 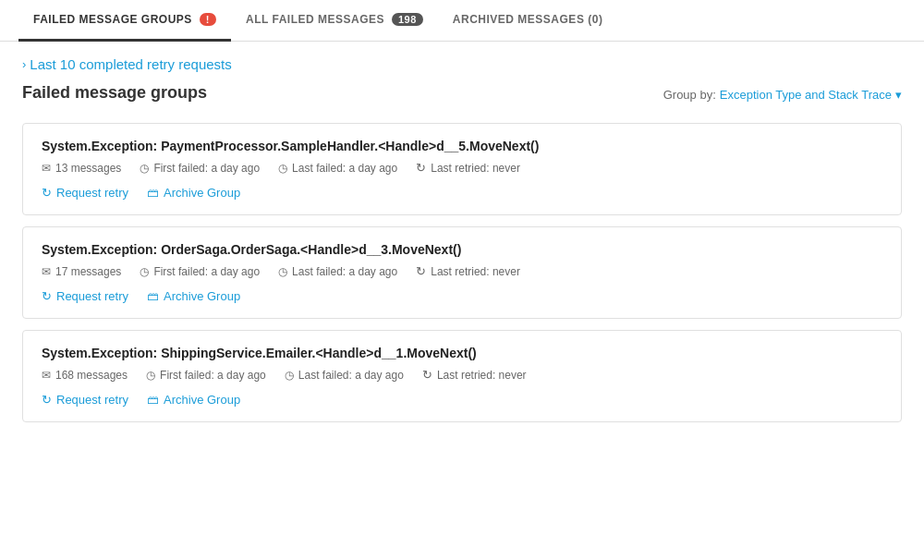 What do you see at coordinates (806, 94) in the screenshot?
I see `group-by-value-text: Exception Type and Stack Trace` at bounding box center [806, 94].